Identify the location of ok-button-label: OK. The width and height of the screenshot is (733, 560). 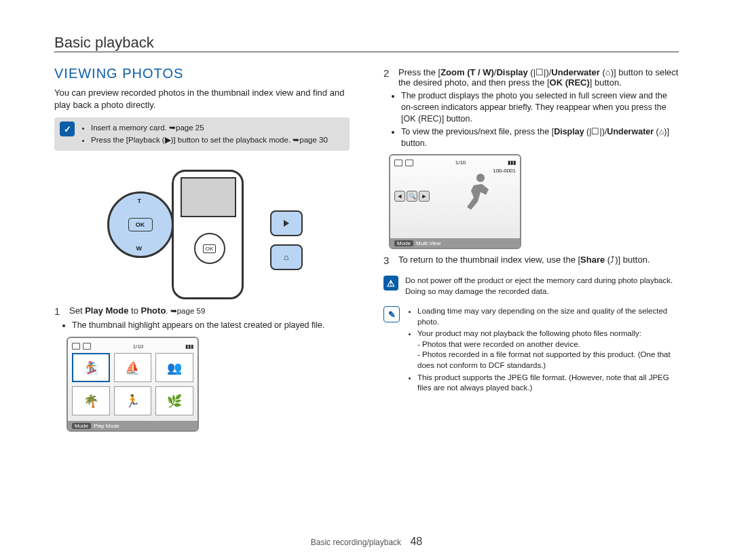
(140, 225).